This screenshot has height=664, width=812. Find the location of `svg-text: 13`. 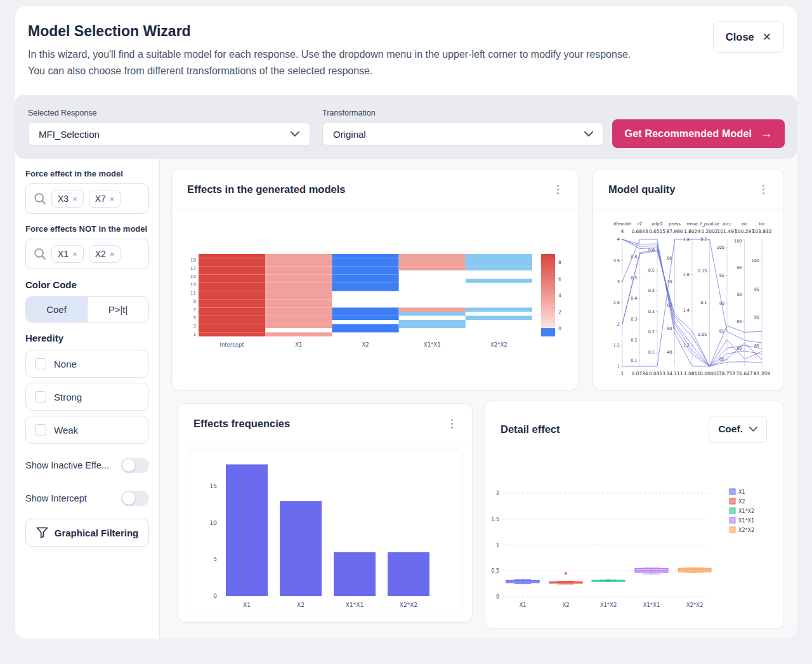

svg-text: 13 is located at coordinates (193, 285).